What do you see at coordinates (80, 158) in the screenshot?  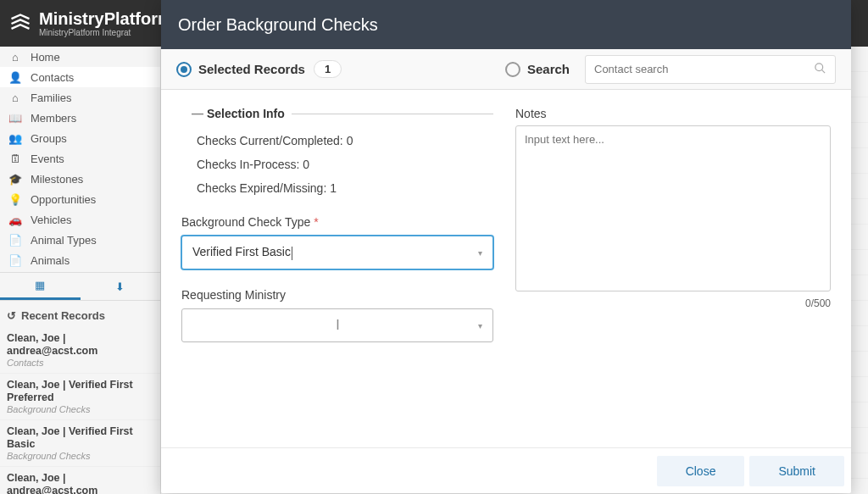 I see `nav-list: ⌂Home 👤Contacts ⌂Families 📖Members 👥Grou…` at bounding box center [80, 158].